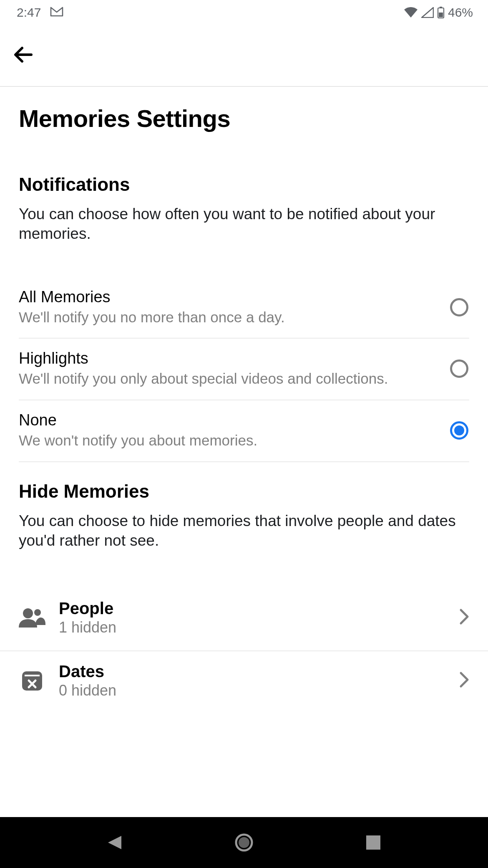 The width and height of the screenshot is (488, 868). What do you see at coordinates (229, 297) in the screenshot?
I see `option-label: All Memories` at bounding box center [229, 297].